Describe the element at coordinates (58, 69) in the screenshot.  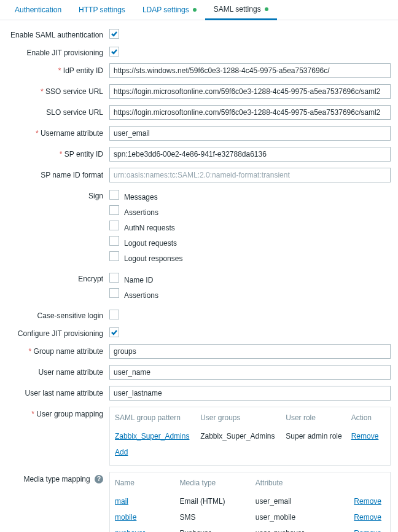
I see `label-idp-entity: IdP entity ID` at that location.